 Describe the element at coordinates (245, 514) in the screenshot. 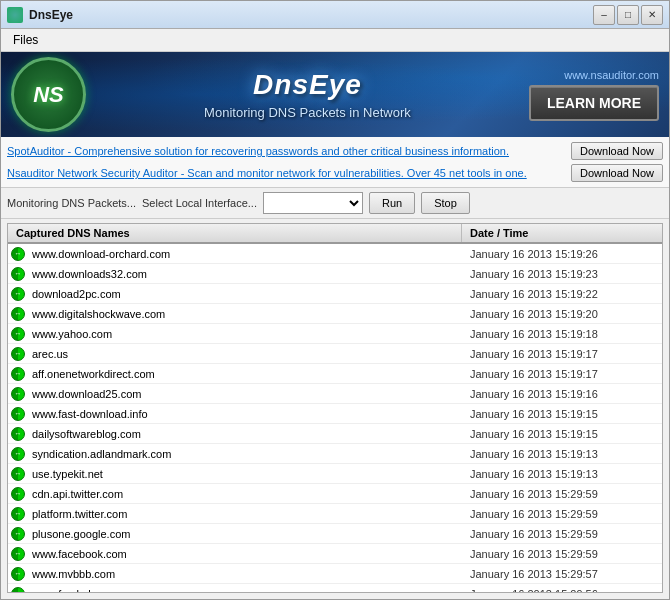

I see `dns-name: platform.twitter.com` at that location.